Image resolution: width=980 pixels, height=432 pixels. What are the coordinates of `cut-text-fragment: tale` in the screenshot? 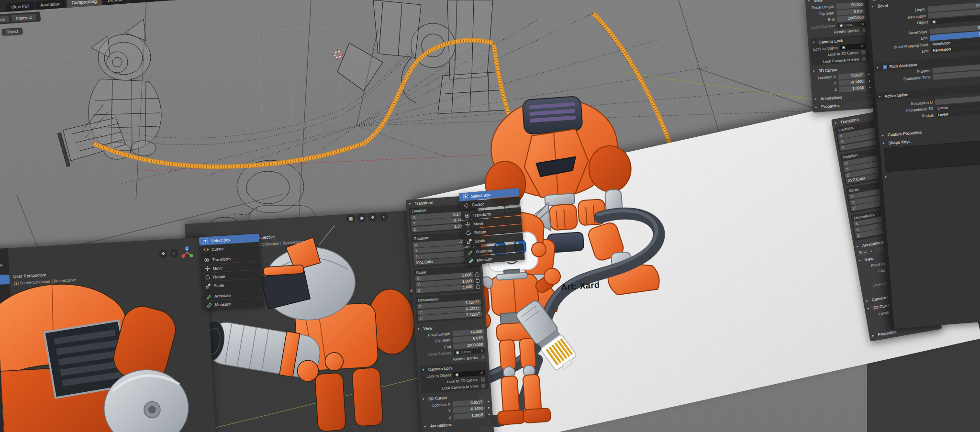 It's located at (1, 265).